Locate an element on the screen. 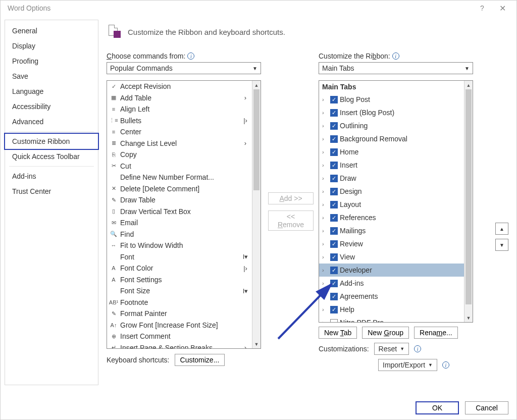 This screenshot has width=517, height=420. tree-item: › ✓ Insert (Blog Post) is located at coordinates (392, 113).